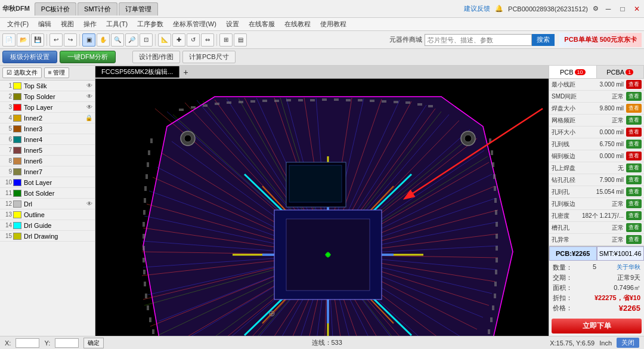 The image size is (644, 349). Describe the element at coordinates (573, 254) in the screenshot. I see `price-tab-pcb: PCB:¥2265` at that location.